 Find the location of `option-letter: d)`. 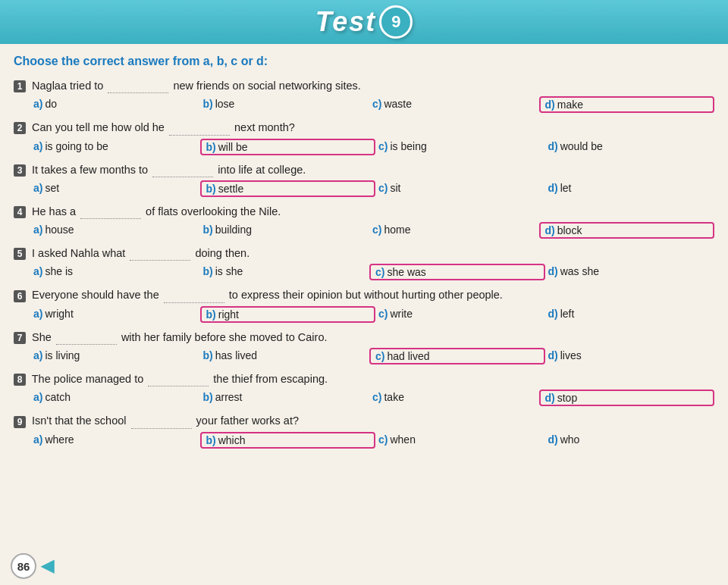

option-letter: d) is located at coordinates (554, 355).